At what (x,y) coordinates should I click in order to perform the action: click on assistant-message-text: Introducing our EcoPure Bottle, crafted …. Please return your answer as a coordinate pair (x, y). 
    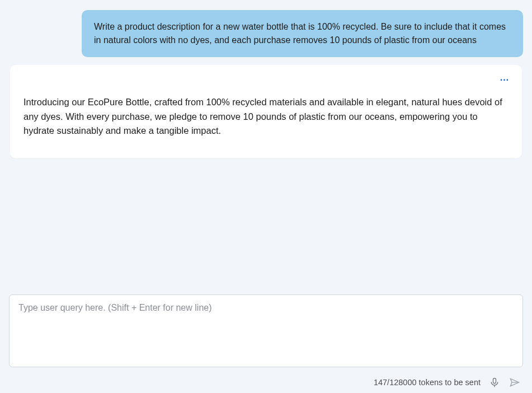
    Looking at the image, I should click on (266, 116).